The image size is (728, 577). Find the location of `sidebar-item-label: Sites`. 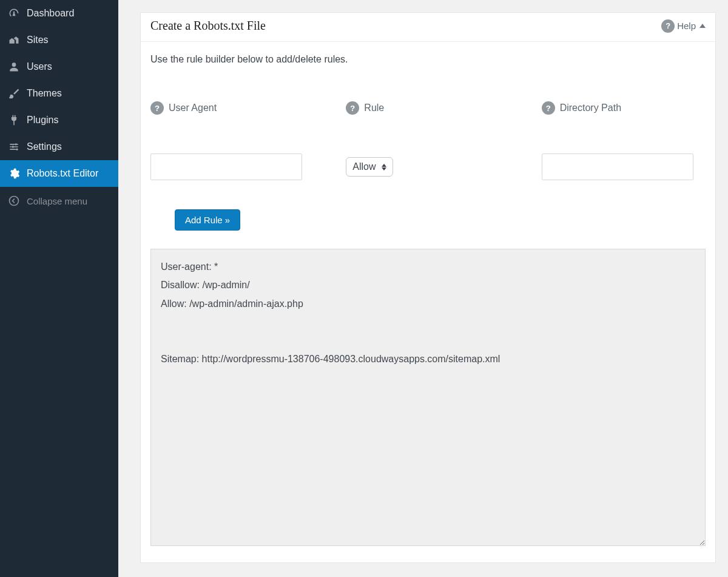

sidebar-item-label: Sites is located at coordinates (38, 40).